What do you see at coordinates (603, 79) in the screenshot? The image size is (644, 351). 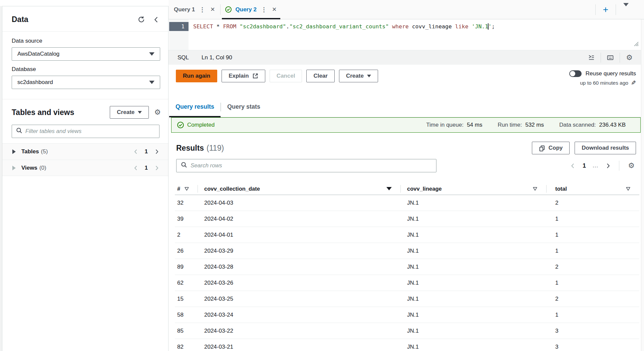 I see `reuse-query-results: Reuse query results up to 60 minutes ago…` at bounding box center [603, 79].